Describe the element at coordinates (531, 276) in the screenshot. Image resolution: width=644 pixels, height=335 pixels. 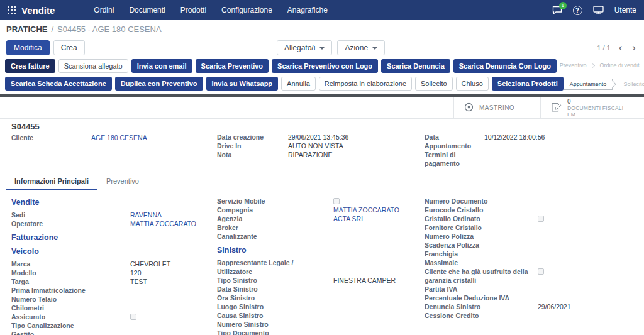
I see `form-field-cliente-che-ha-gi-usufruito-della-garanzia-cristalli: Cliente che ha già usufruito della garan…` at that location.